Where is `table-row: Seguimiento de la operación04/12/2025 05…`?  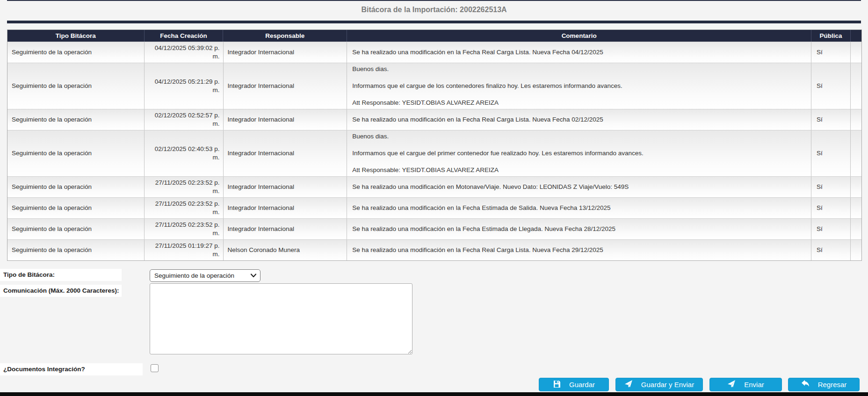 table-row: Seguimiento de la operación04/12/2025 05… is located at coordinates (434, 52).